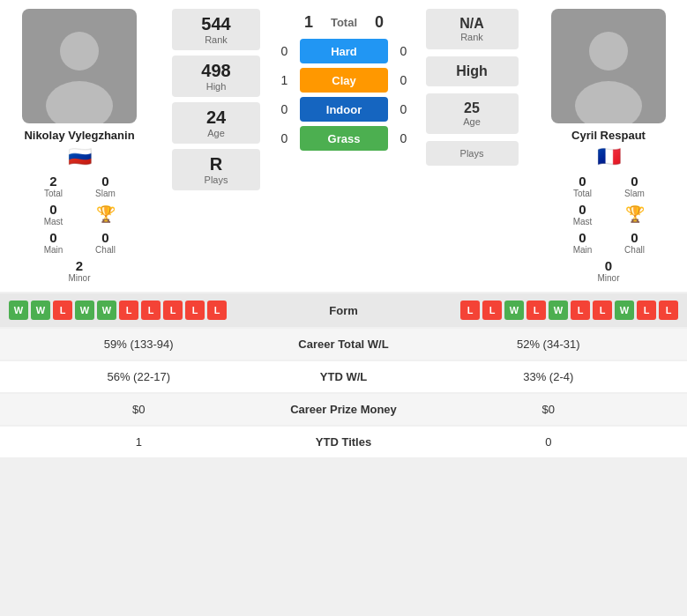 This screenshot has width=687, height=616. I want to click on clay-left-score: 1, so click(284, 80).